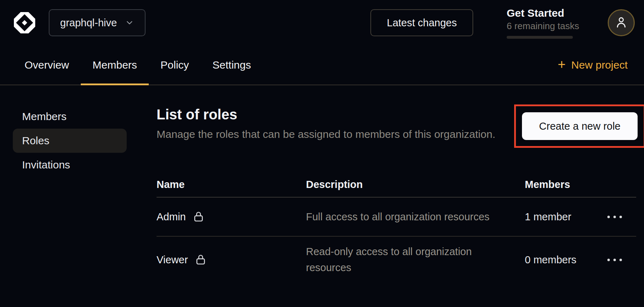 This screenshot has width=644, height=307. Describe the element at coordinates (551, 260) in the screenshot. I see `role-member-count: 0 members` at that location.